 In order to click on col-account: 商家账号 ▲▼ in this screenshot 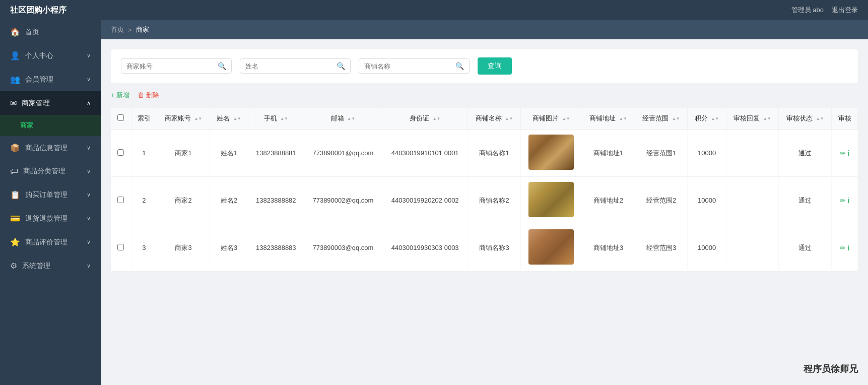, I will do `click(183, 119)`.